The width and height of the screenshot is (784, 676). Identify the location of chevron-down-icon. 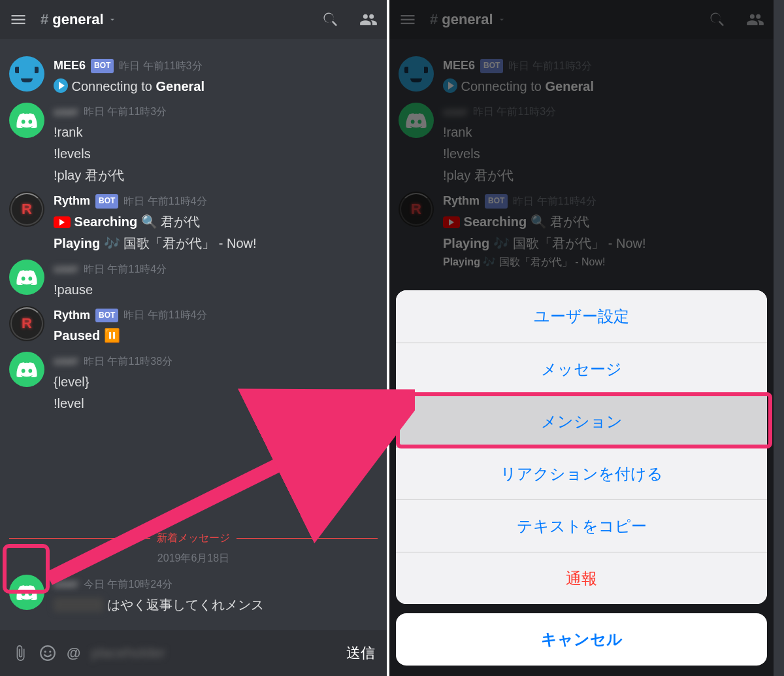
(112, 20).